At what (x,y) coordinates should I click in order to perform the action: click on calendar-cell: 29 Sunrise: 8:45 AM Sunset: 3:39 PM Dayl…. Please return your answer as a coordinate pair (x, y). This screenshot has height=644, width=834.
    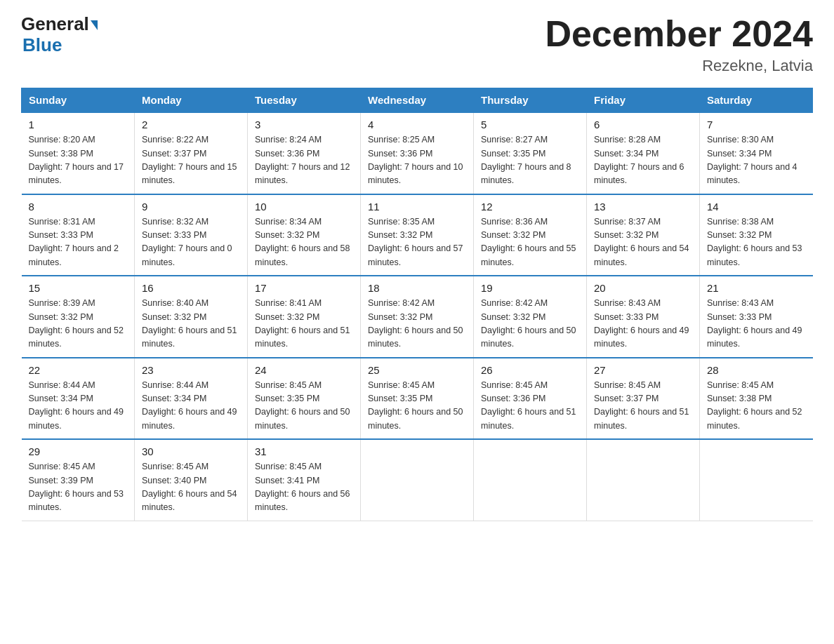
    Looking at the image, I should click on (79, 480).